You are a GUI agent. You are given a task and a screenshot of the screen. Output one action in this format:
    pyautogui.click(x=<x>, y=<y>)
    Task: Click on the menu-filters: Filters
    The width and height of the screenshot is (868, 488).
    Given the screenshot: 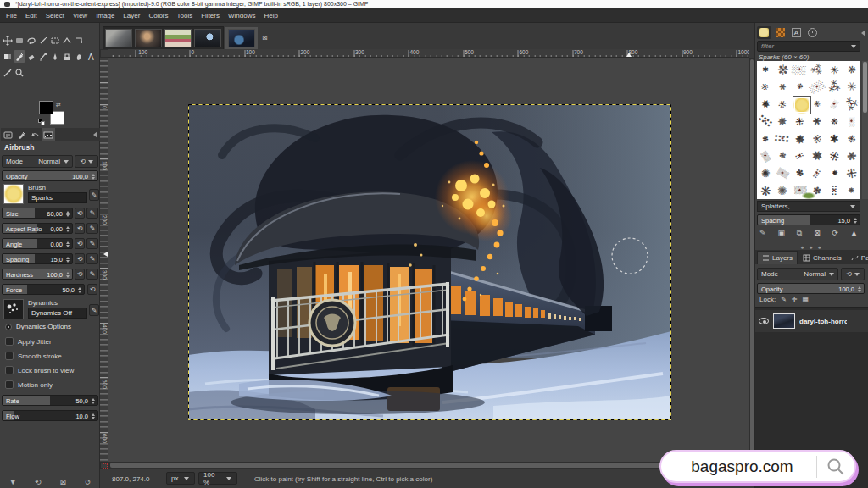 What is the action you would take?
    pyautogui.click(x=210, y=15)
    